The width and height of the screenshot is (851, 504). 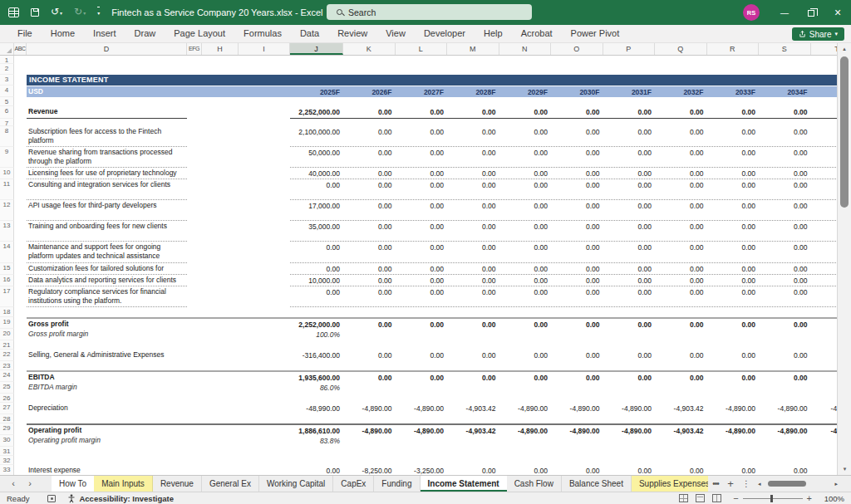 I want to click on sheet-nav-left-icon: ‹, so click(x=13, y=483).